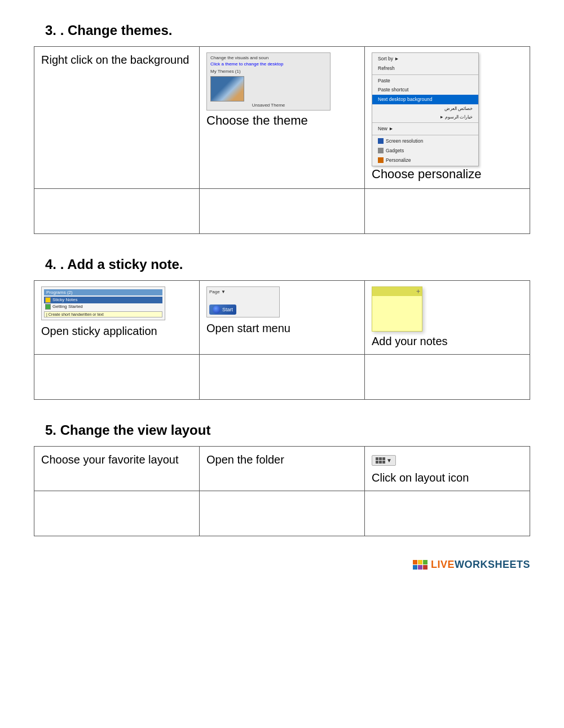 The image size is (564, 728). What do you see at coordinates (381, 160) in the screenshot?
I see `cm-personalize-icon` at bounding box center [381, 160].